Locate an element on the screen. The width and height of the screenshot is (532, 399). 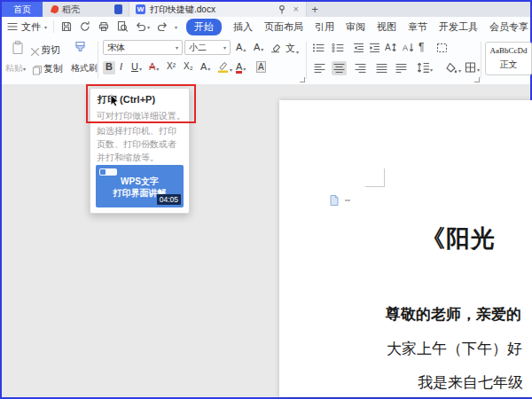
bullet-list-button is located at coordinates (319, 48).